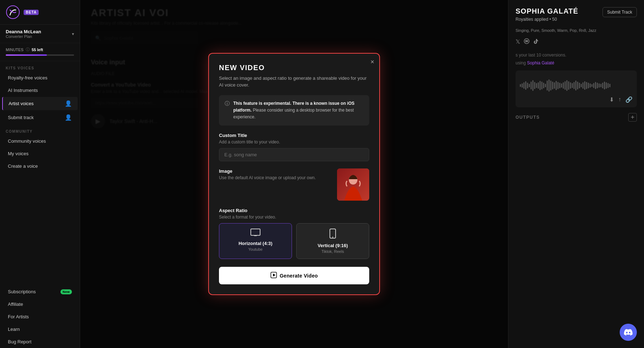  Describe the element at coordinates (40, 292) in the screenshot. I see `sidebar-item-subscriptions: Subscriptions New` at that location.